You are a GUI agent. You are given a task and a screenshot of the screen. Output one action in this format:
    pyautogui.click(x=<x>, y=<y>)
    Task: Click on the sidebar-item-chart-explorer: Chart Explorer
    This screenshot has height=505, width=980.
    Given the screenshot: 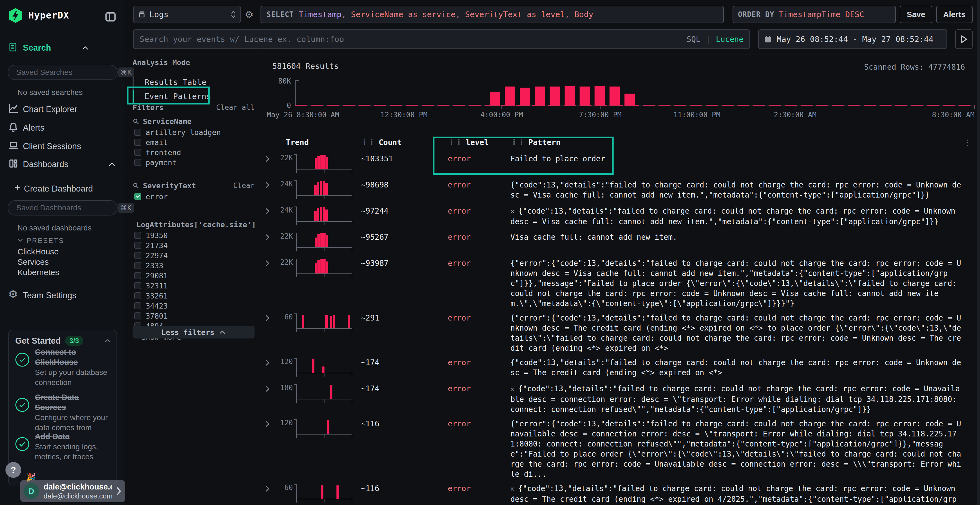 What is the action you would take?
    pyautogui.click(x=50, y=110)
    